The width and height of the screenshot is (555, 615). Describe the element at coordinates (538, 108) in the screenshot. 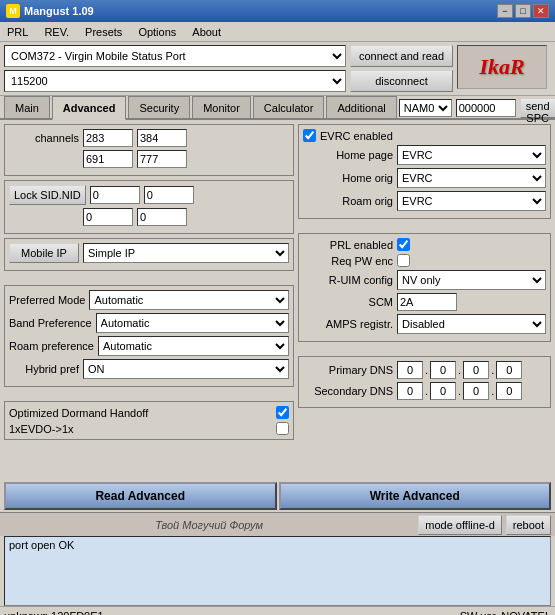

I see `send-spc-button: send SPC` at that location.